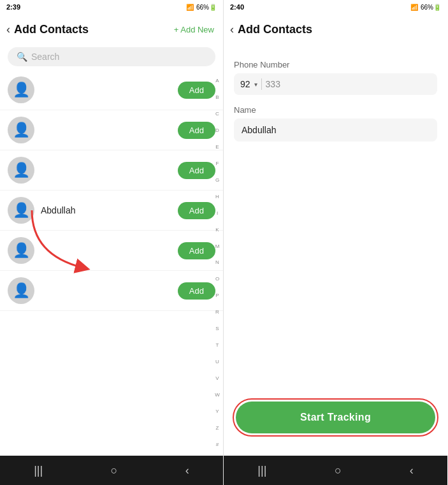 This screenshot has width=448, height=485. I want to click on avatar-icon-2: 👤, so click(22, 130).